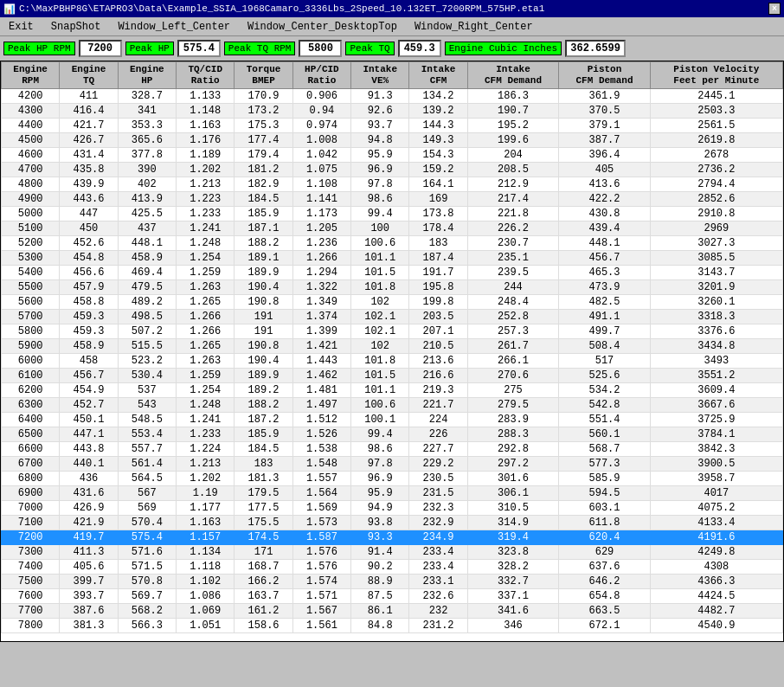 Image resolution: width=784 pixels, height=687 pixels. Describe the element at coordinates (438, 76) in the screenshot. I see `col-intake-cfm: IntakeCFM` at that location.